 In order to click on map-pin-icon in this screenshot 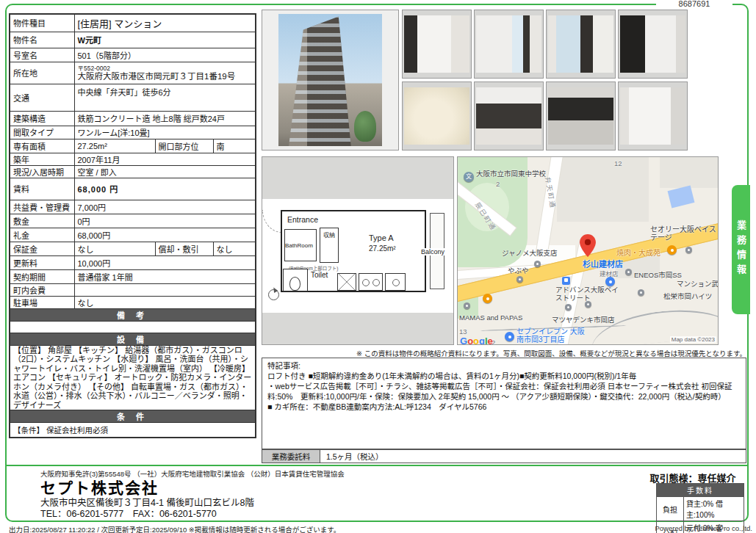, I will do `click(588, 245)`.